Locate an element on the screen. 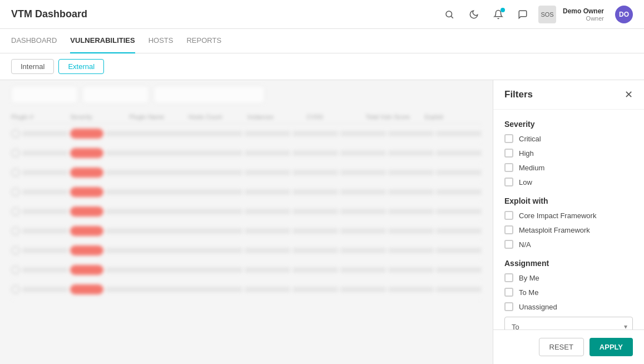  assignment-label: Assignment is located at coordinates (568, 263).